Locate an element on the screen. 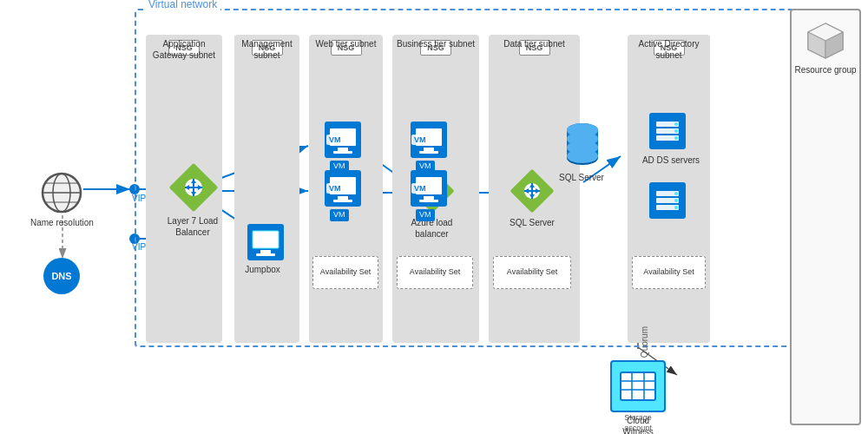 The image size is (868, 434). biz-availability-set: Availability Set is located at coordinates (435, 273).